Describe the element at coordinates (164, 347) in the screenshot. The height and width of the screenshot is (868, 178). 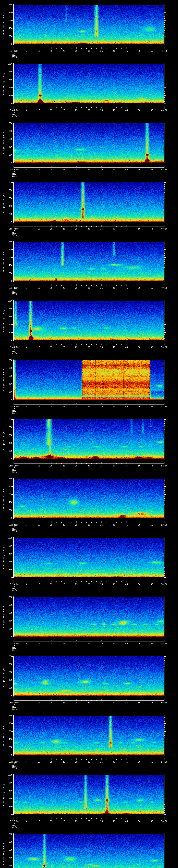
I see `x-end-time-label: 50:00` at that location.